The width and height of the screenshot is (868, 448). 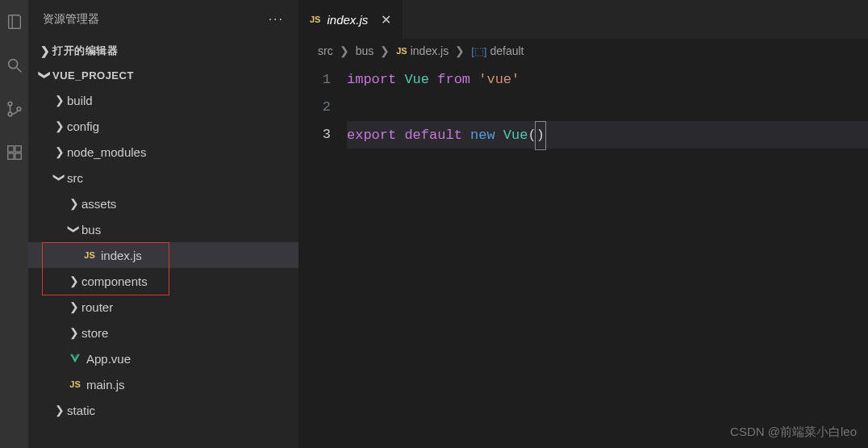 I want to click on symbol-icon: [⬚], so click(x=479, y=52).